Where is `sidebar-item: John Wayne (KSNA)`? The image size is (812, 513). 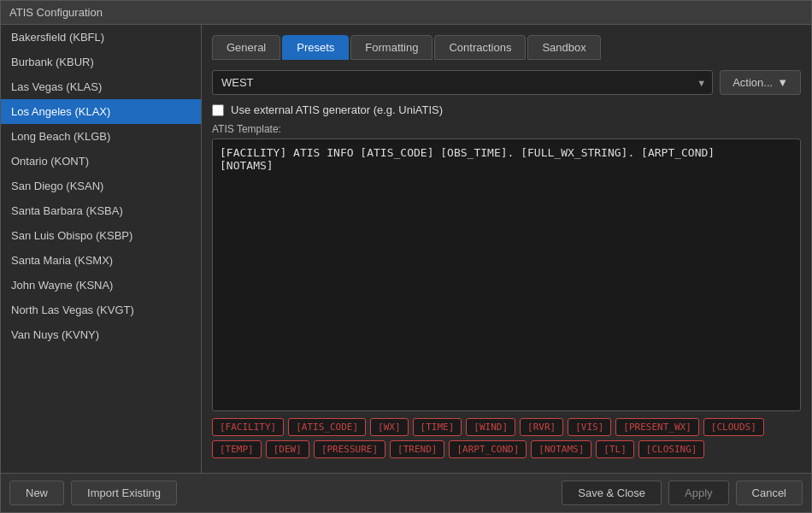 sidebar-item: John Wayne (KSNA) is located at coordinates (101, 286).